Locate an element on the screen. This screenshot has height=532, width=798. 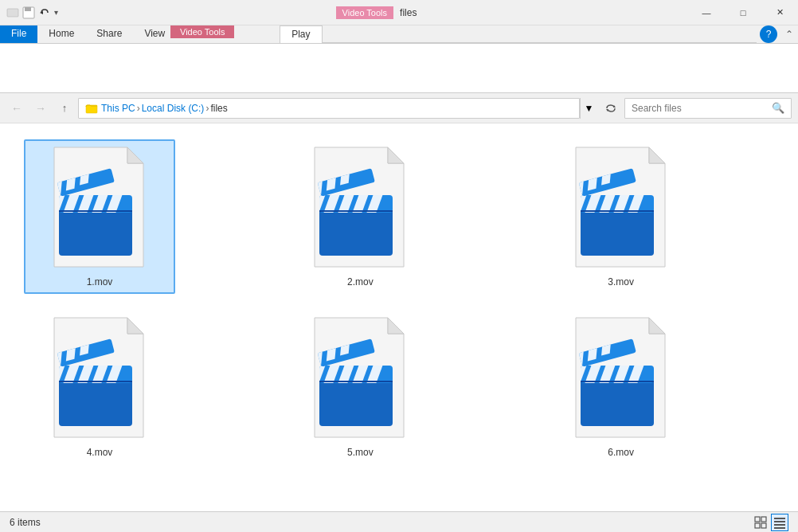
tab-home: Home is located at coordinates (61, 34).